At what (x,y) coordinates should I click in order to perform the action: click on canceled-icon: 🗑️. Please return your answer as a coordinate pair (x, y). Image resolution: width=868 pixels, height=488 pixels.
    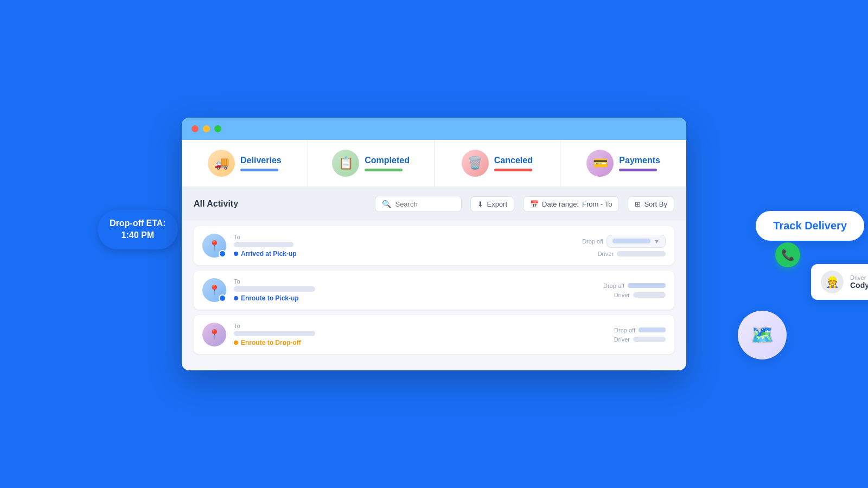
    Looking at the image, I should click on (475, 163).